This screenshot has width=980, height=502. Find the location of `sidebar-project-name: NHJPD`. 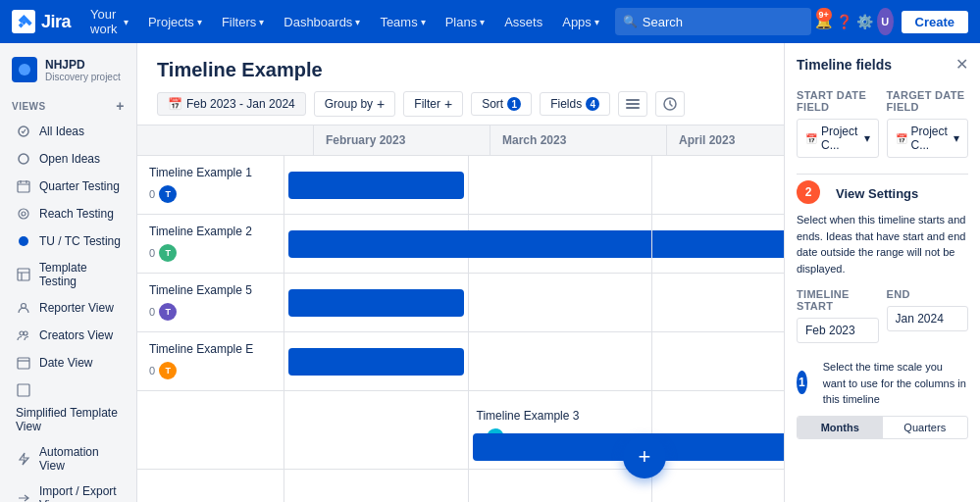

sidebar-project-name: NHJPD is located at coordinates (82, 65).